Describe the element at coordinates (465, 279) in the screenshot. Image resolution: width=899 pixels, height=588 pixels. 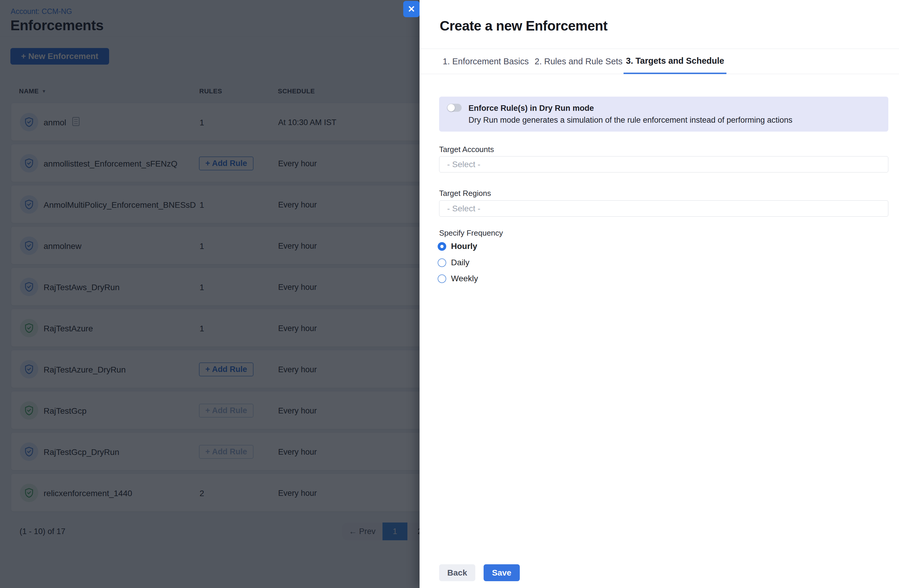
I see `radio-weekly-label: Weekly` at that location.